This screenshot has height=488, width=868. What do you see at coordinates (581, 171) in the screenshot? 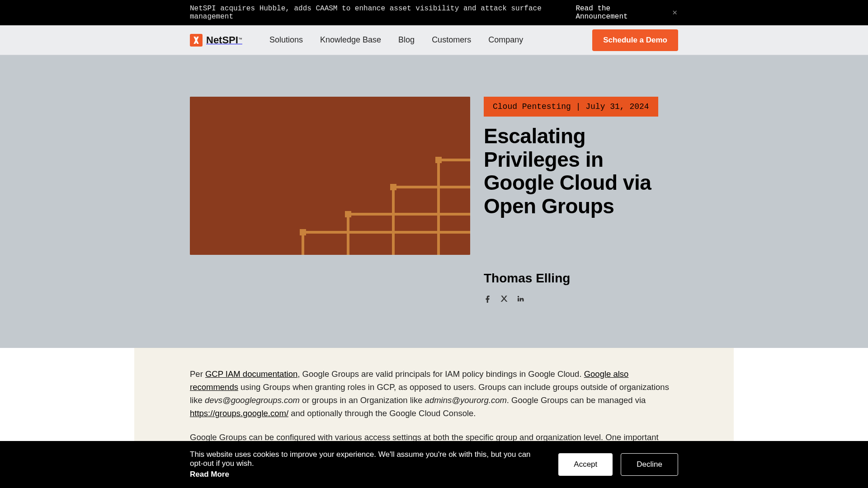
I see `post-title: Escalating Privileges in Google Cloud vi…` at bounding box center [581, 171].